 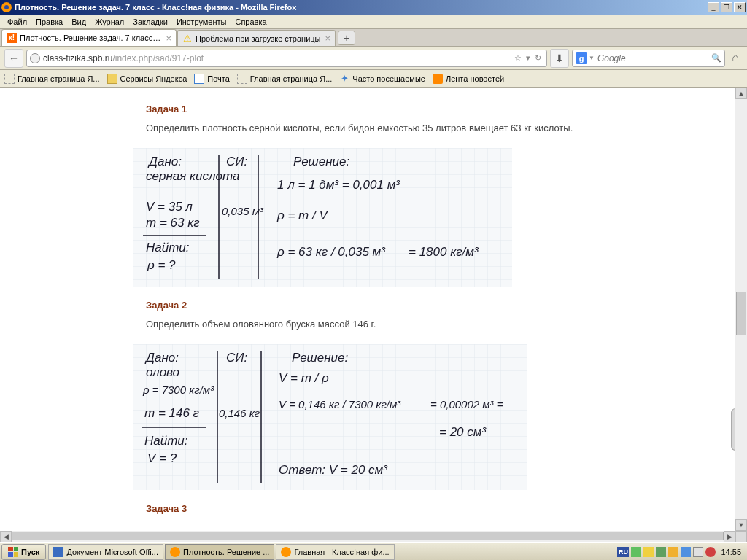 I want to click on bookmark-yandex-home-2: Главная страница Я..., so click(x=285, y=79).